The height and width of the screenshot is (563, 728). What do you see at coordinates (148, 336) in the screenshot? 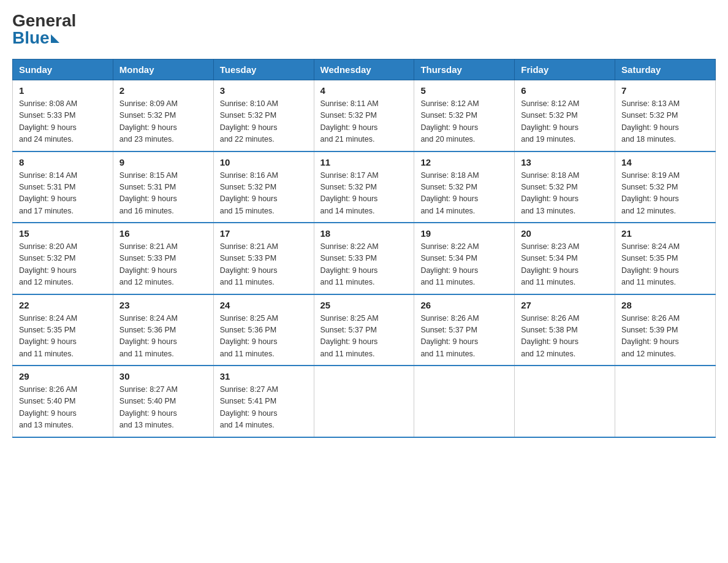
I see `day-info: Sunrise: 8:24 AMSunset: 5:36 PMDaylight:…` at bounding box center [148, 336].